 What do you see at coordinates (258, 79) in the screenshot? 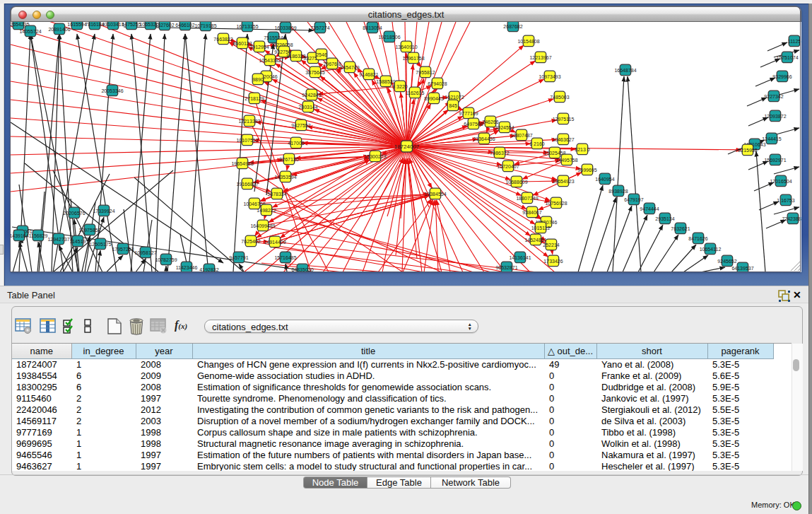
I see `svg-text: 9890` at bounding box center [258, 79].